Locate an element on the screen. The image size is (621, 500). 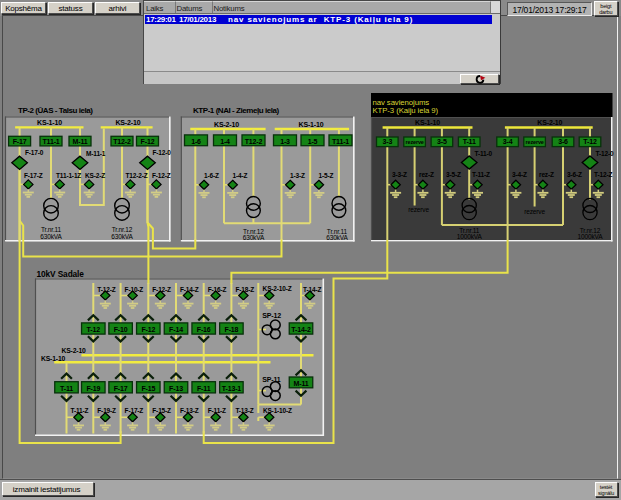
svg-text: darbu is located at coordinates (606, 12).